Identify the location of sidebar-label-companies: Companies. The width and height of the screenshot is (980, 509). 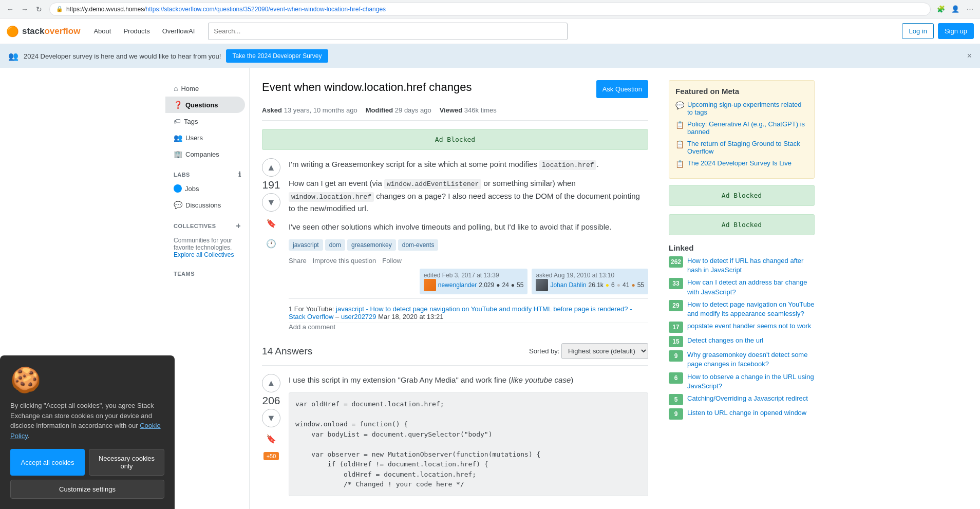
(202, 154).